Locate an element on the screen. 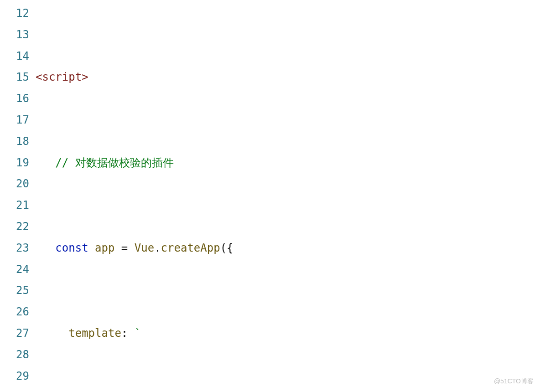 The height and width of the screenshot is (392, 540). line-number: 19 is located at coordinates (15, 163).